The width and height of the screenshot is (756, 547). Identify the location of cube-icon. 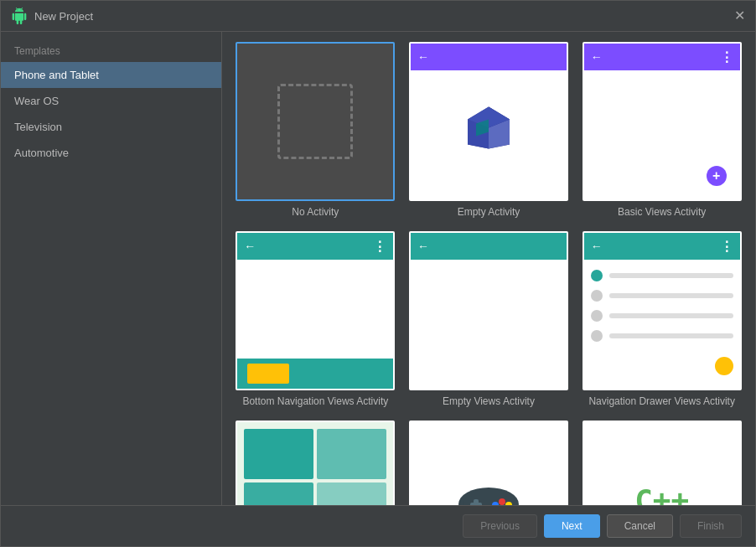
(489, 128).